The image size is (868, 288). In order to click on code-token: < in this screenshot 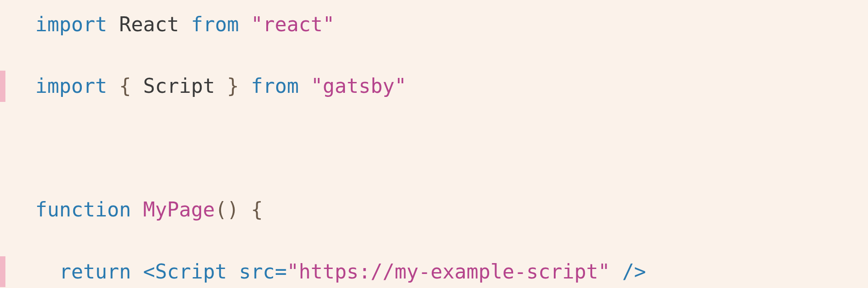, I will do `click(149, 272)`.